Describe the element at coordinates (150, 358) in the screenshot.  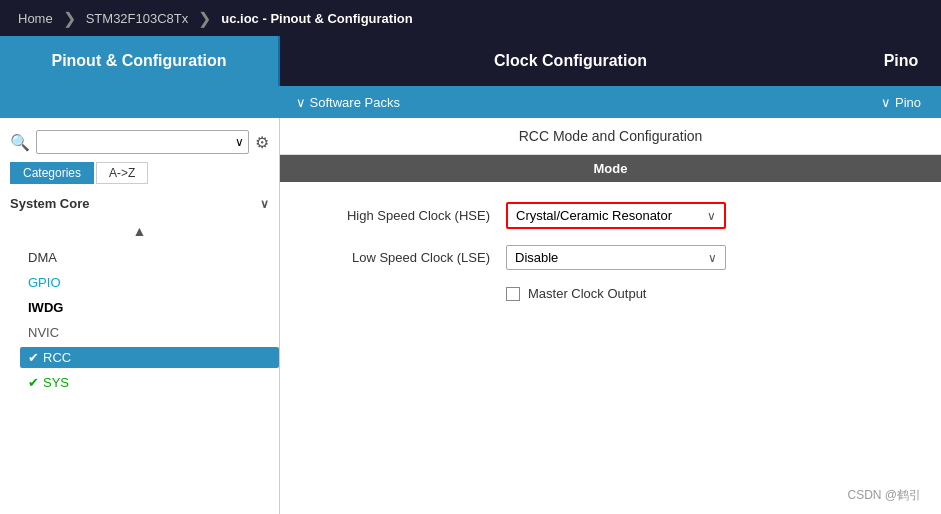
I see `sidebar-item-rcc: ✔ RCC` at that location.